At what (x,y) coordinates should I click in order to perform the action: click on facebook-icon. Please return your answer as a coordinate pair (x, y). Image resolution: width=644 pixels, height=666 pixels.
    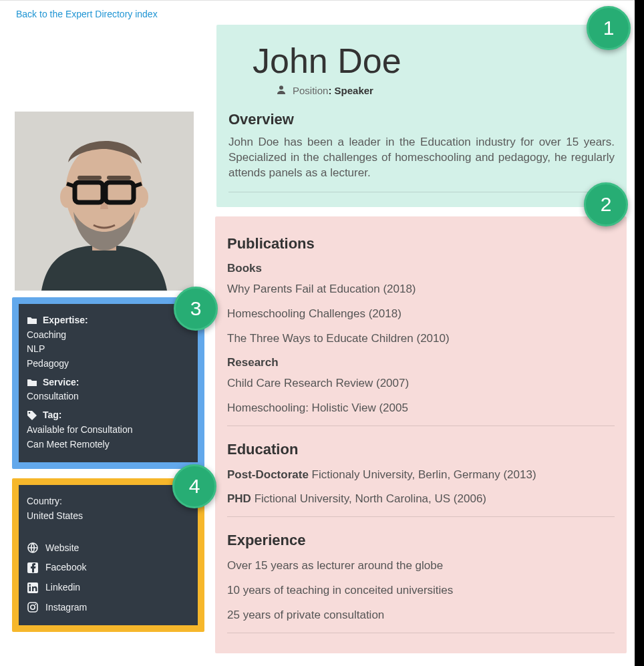
    Looking at the image, I should click on (33, 568).